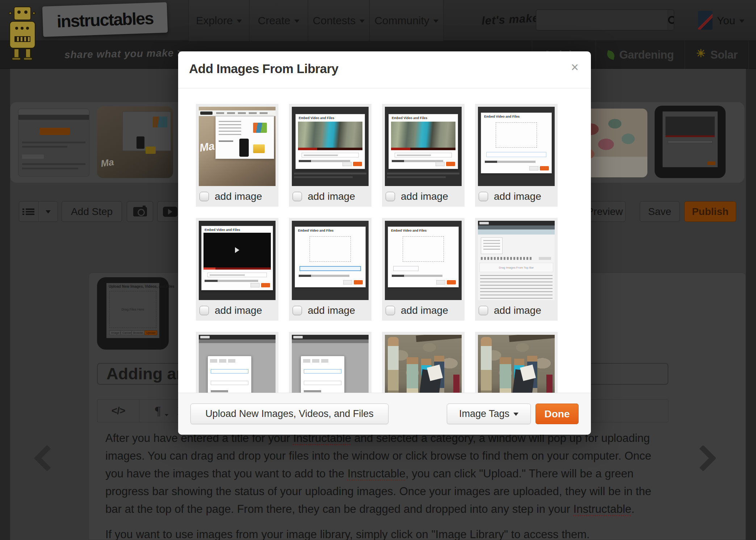 The height and width of the screenshot is (540, 756). Describe the element at coordinates (142, 287) in the screenshot. I see `tablet-dialog-title: Upload New Images, Videos, and Files` at that location.